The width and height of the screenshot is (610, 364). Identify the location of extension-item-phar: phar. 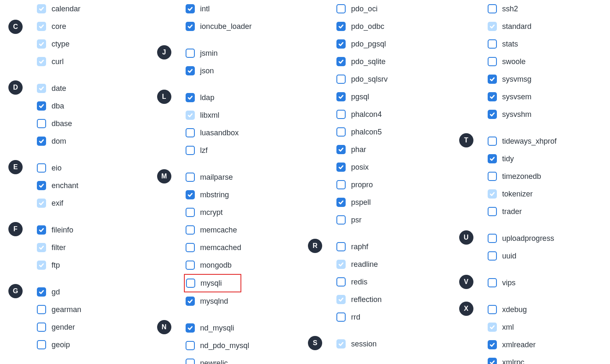
(362, 150).